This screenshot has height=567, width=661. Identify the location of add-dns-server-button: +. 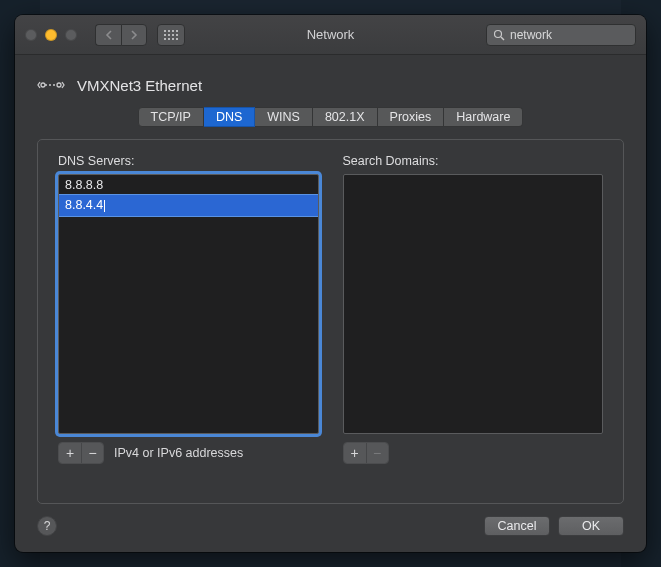
(70, 453).